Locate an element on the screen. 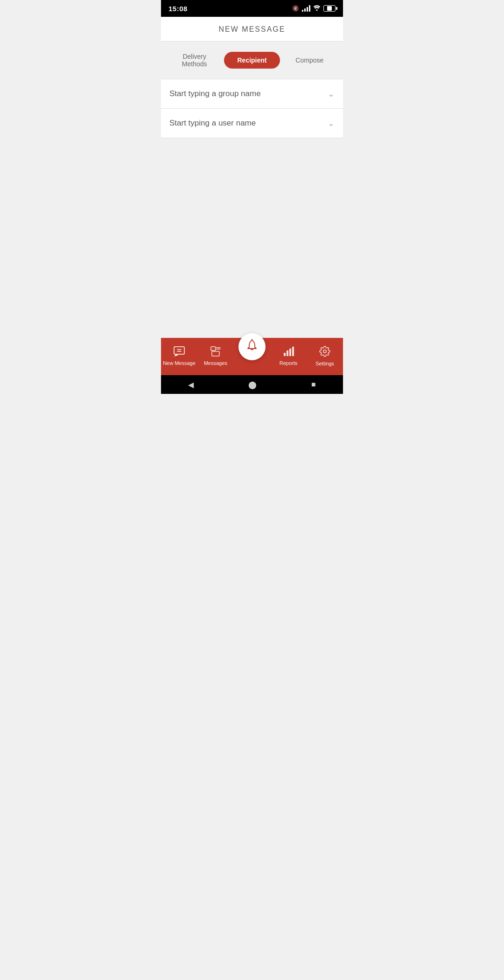 This screenshot has width=504, height=980. bell-circle is located at coordinates (252, 347).